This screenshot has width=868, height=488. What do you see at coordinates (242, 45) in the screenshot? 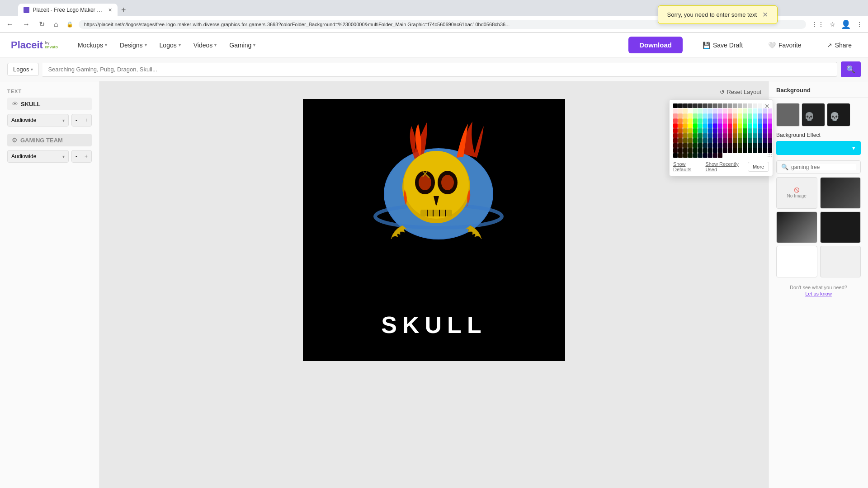
I see `nav-gaming: Gaming ▾` at bounding box center [242, 45].